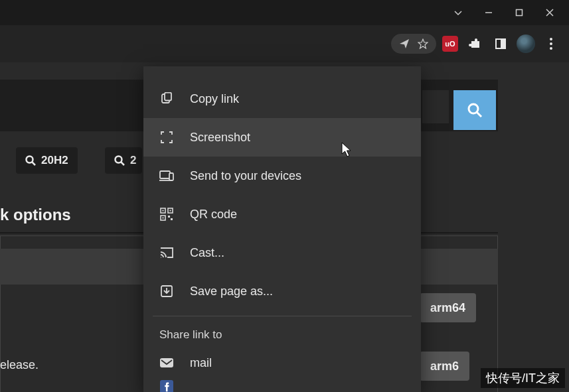  I want to click on menu-item-save-page: Save page as..., so click(282, 291).